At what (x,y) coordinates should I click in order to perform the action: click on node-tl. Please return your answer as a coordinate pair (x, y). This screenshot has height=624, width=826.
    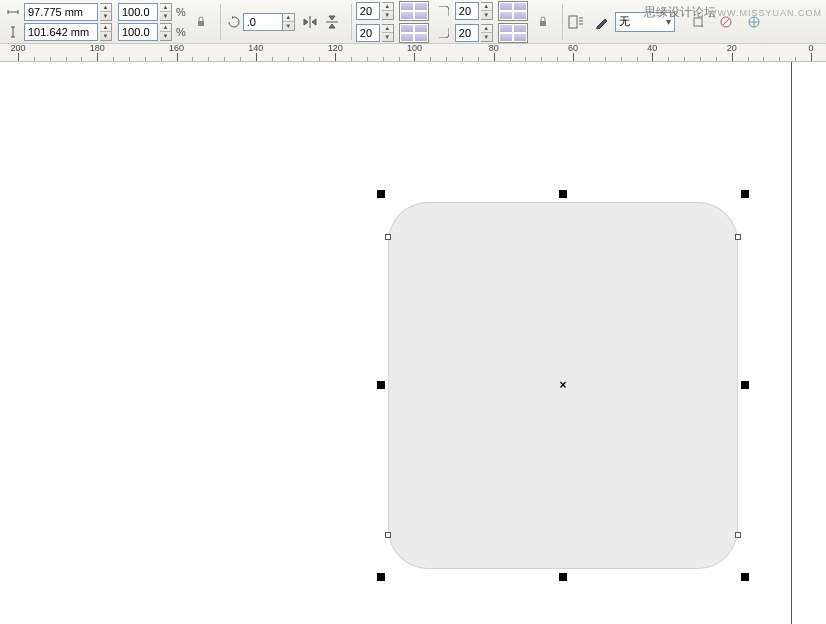
    Looking at the image, I should click on (388, 237).